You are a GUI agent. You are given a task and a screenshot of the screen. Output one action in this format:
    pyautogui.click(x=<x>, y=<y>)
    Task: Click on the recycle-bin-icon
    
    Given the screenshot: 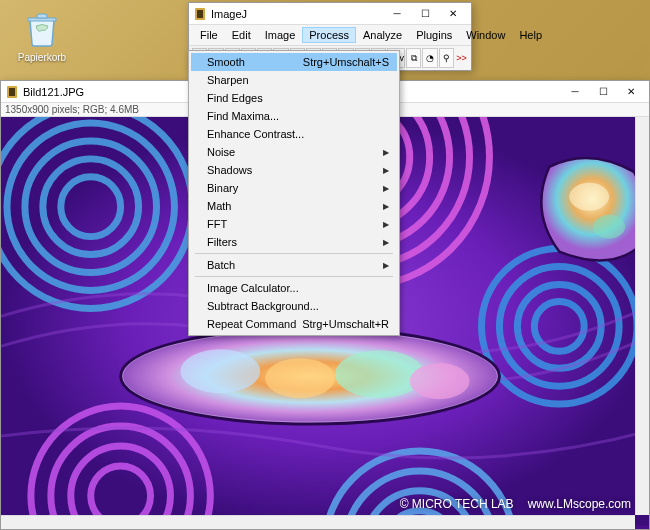 What is the action you would take?
    pyautogui.click(x=42, y=28)
    